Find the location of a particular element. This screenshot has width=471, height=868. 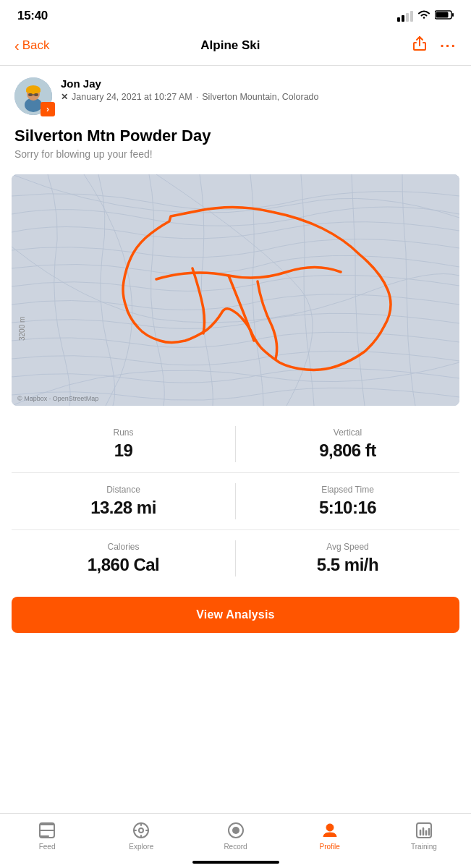

vertical-value: 9,806 ft is located at coordinates (347, 451).